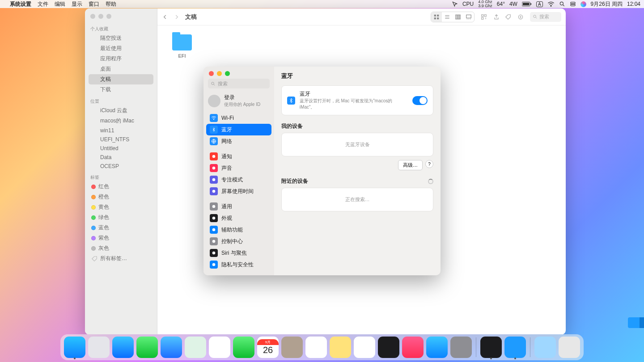  Describe the element at coordinates (121, 197) in the screenshot. I see `sidebar-tag-橙色: 橙色` at that location.